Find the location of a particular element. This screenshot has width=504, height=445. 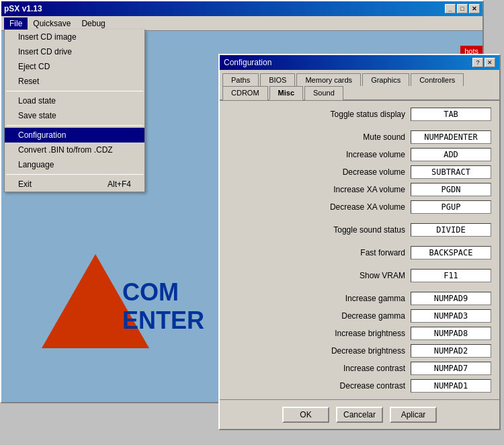

sep-e is located at coordinates (360, 289).